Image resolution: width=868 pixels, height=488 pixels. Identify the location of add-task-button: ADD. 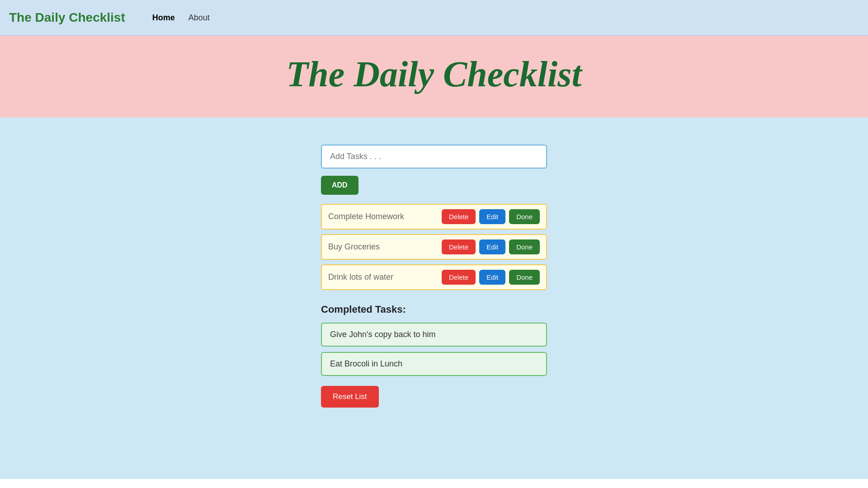
(340, 185).